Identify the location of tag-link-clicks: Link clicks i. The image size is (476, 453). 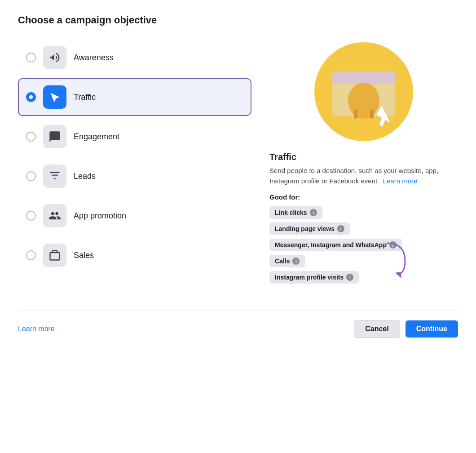
(296, 213).